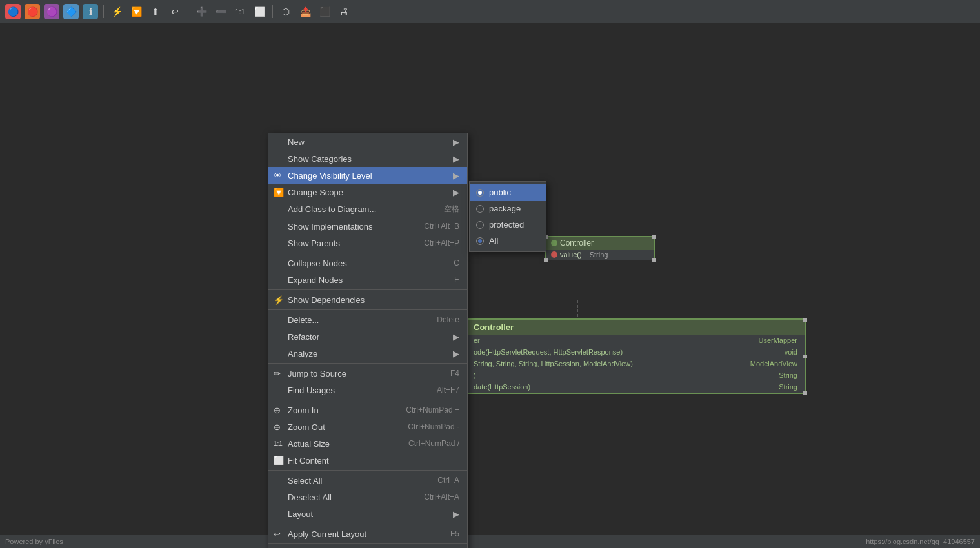  I want to click on menu-show-parents-label: Show Parents, so click(314, 244).